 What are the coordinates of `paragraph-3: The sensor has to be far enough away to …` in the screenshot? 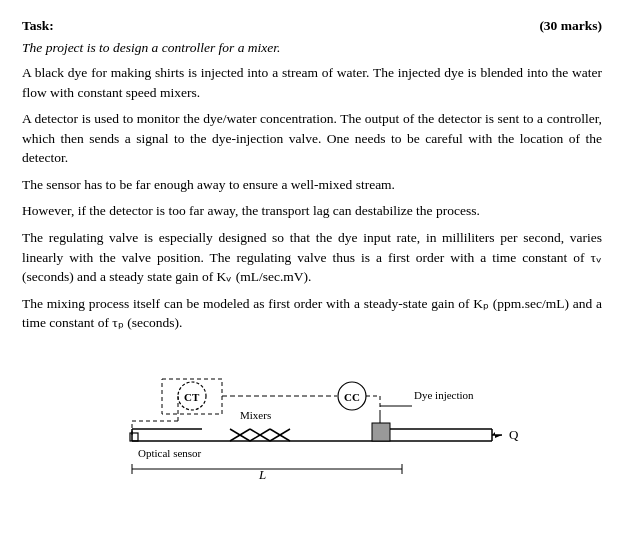 It's located at (312, 185).